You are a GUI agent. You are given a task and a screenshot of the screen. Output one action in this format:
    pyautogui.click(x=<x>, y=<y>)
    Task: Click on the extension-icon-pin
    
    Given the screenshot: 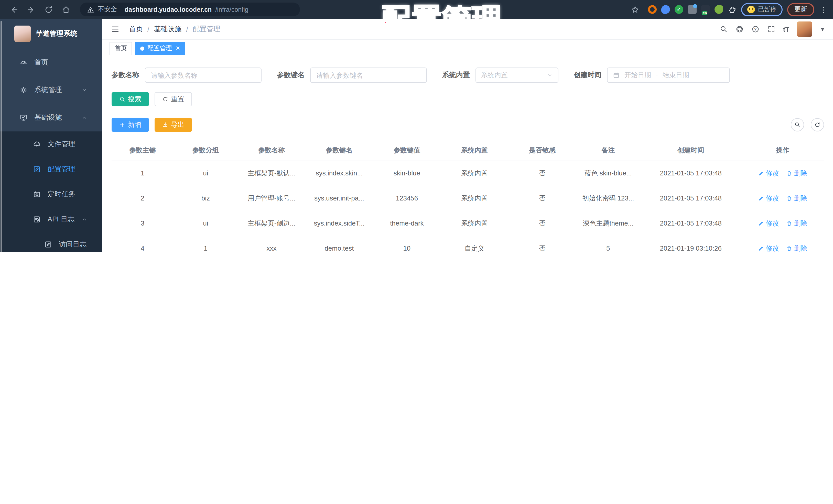 What is the action you would take?
    pyautogui.click(x=666, y=9)
    